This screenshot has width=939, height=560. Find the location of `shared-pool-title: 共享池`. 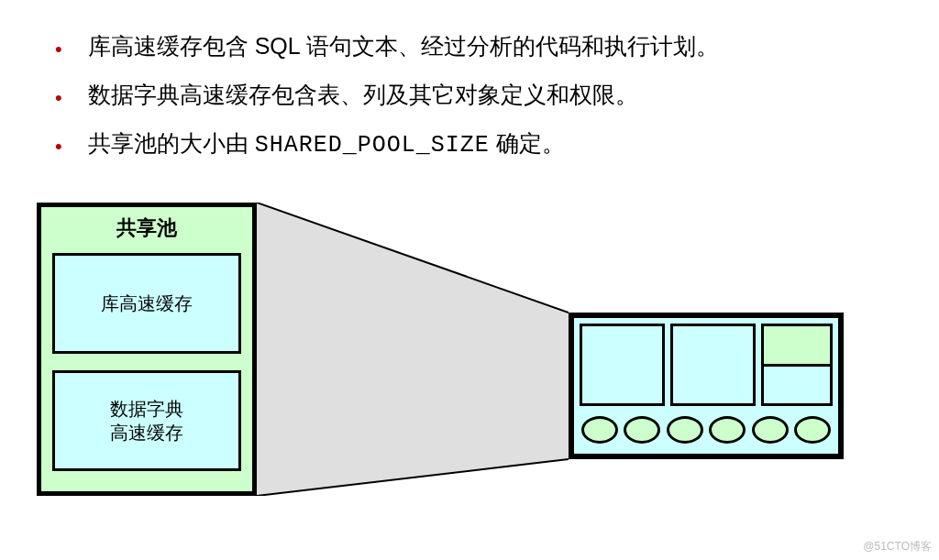

shared-pool-title: 共享池 is located at coordinates (147, 228).